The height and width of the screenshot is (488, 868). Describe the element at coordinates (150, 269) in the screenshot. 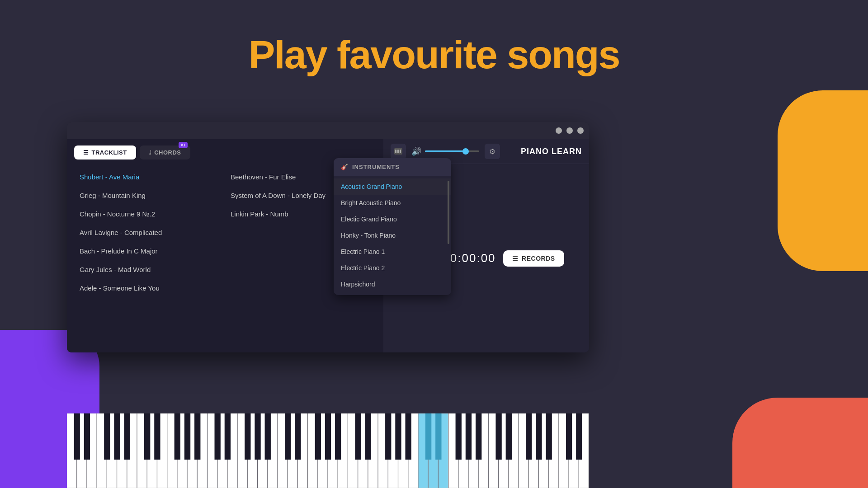

I see `list-item: Gary Jules - Mad World` at that location.